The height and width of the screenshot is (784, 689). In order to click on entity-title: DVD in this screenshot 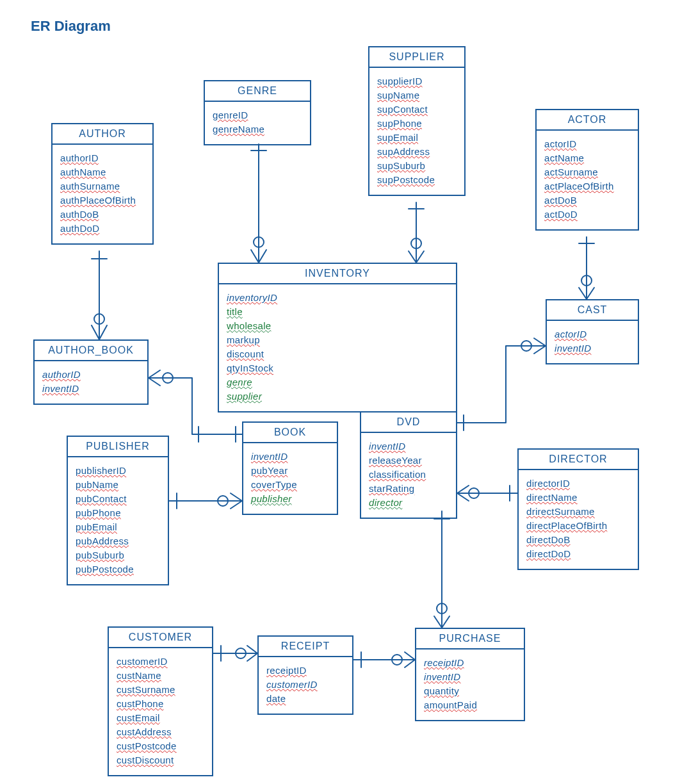, I will do `click(409, 423)`.